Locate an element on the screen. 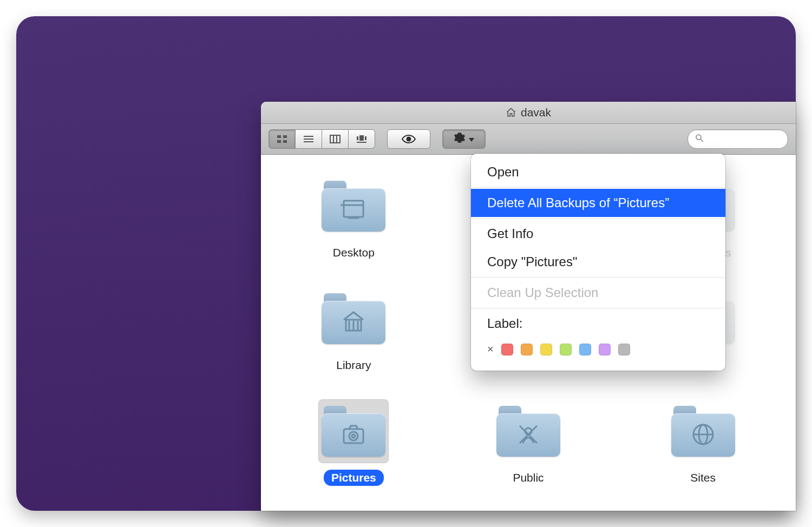 The height and width of the screenshot is (527, 812). quicklook-button is located at coordinates (409, 139).